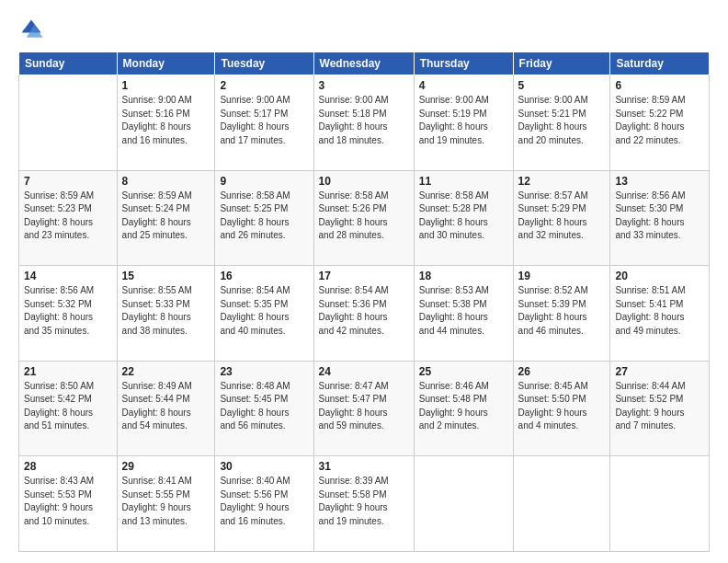 The height and width of the screenshot is (563, 728). What do you see at coordinates (166, 216) in the screenshot?
I see `day-info: Sunrise: 8:59 AMSunset: 5:24 PMDaylight:…` at bounding box center [166, 216].